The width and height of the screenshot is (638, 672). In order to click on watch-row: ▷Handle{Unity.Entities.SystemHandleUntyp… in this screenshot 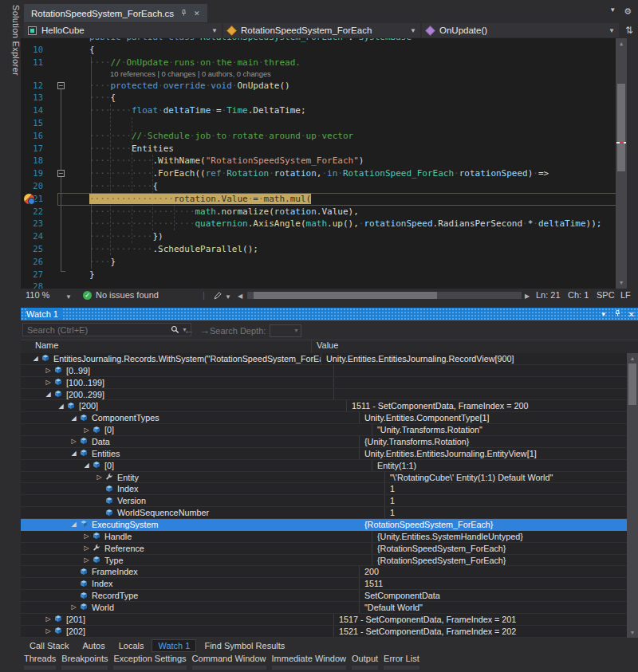, I will do `click(324, 537)`.